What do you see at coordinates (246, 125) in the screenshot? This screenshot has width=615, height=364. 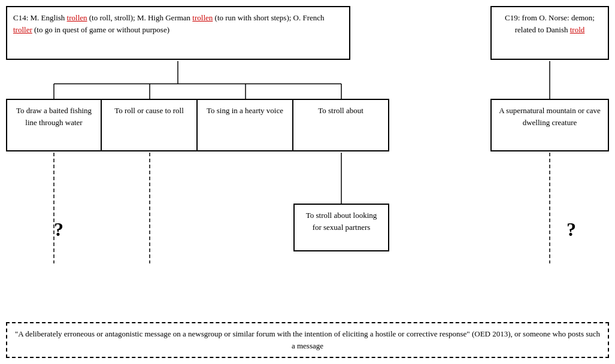 I see `meaning-sing-box: To sing in a hearty voice` at bounding box center [246, 125].